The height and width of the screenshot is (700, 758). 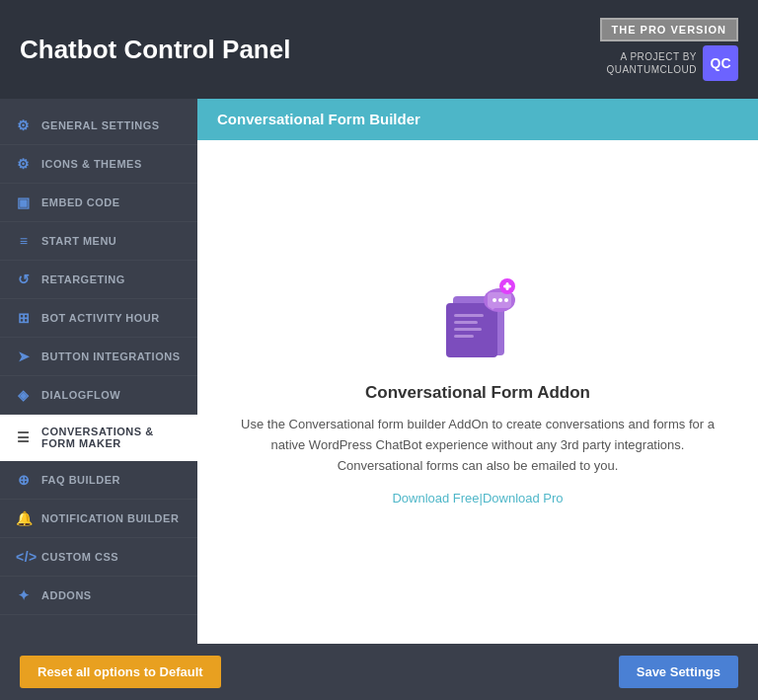 What do you see at coordinates (24, 356) in the screenshot?
I see `integration-icon: ➤` at bounding box center [24, 356].